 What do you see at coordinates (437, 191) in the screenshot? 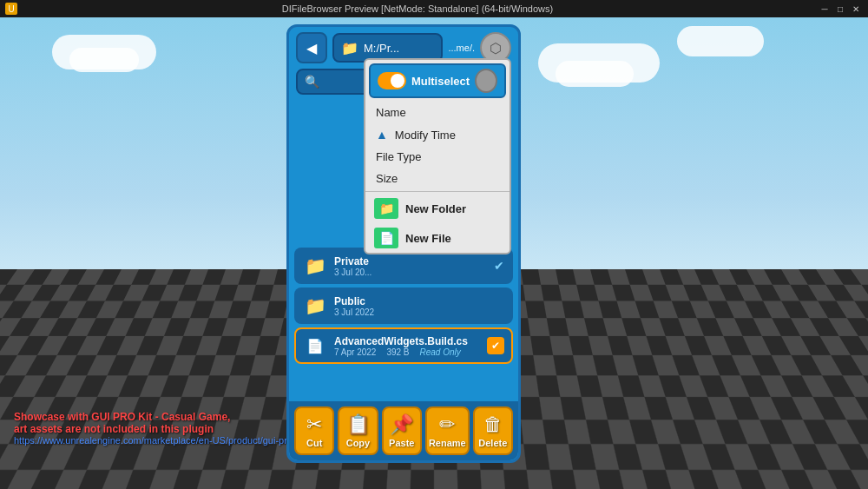
I see `sort-divider` at bounding box center [437, 191].